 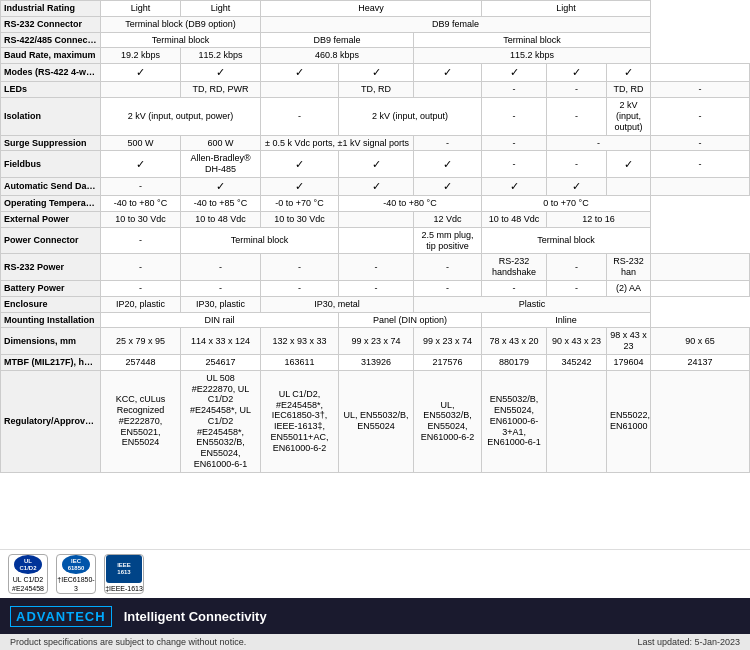 What do you see at coordinates (51, 268) in the screenshot?
I see `row-label: RS-232 Power` at bounding box center [51, 268].